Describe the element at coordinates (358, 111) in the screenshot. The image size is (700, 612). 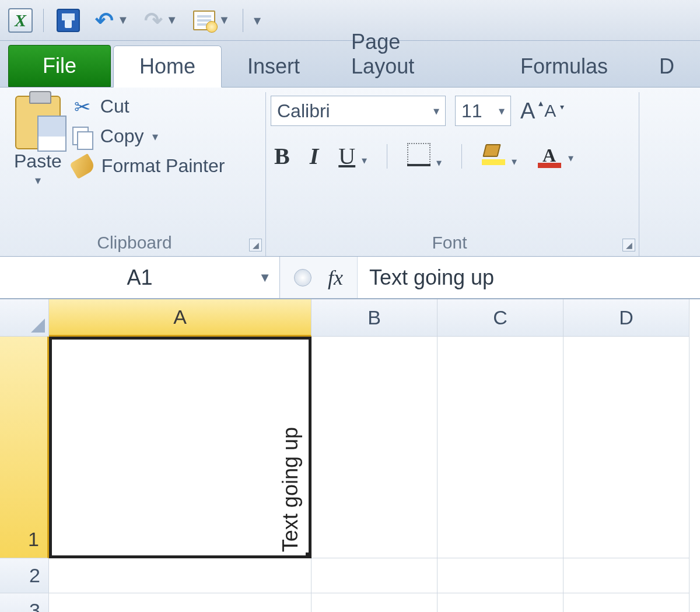
I see `font-name-select: Calibri ▾` at that location.